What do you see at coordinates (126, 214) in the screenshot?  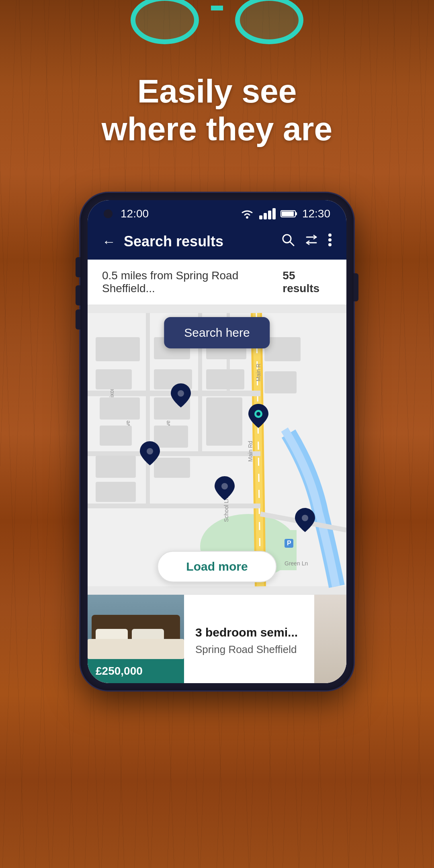 I see `status-left: 12:00` at bounding box center [126, 214].